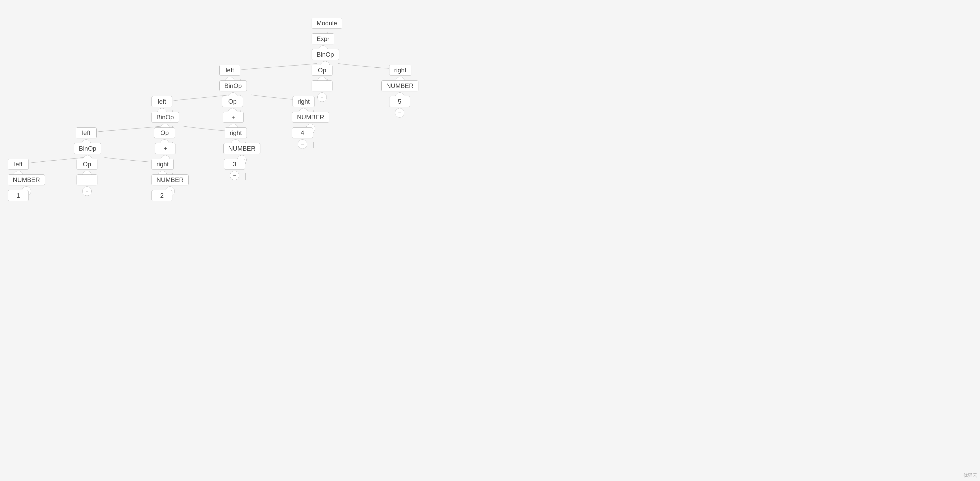  What do you see at coordinates (165, 148) in the screenshot?
I see `plus3-box: +` at bounding box center [165, 148].